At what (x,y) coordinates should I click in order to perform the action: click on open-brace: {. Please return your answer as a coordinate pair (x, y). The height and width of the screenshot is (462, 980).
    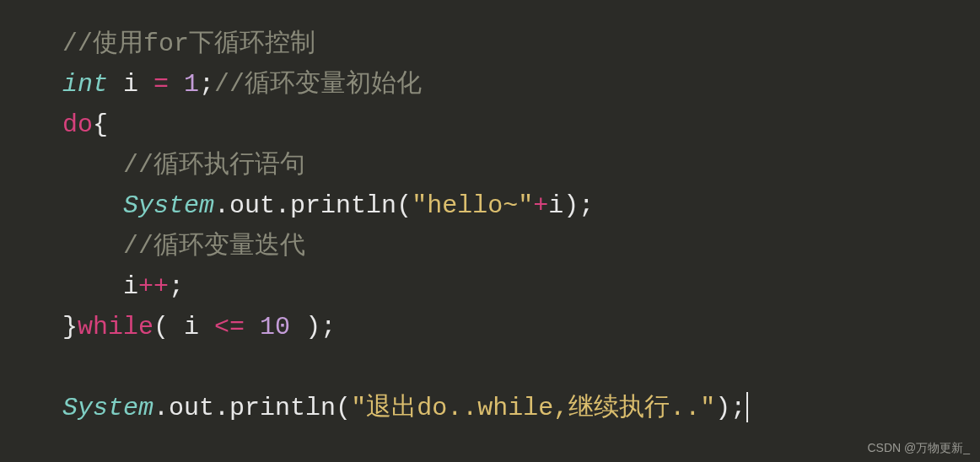
    Looking at the image, I should click on (100, 125).